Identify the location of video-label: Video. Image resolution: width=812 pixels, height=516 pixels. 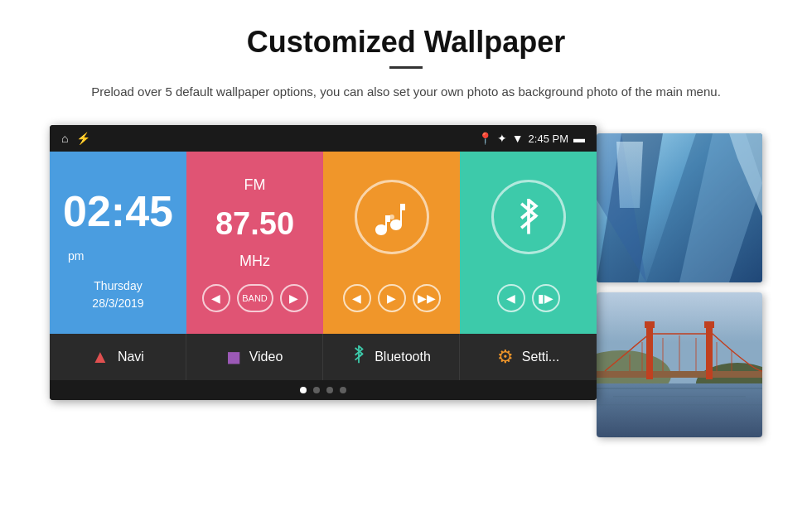
(267, 357).